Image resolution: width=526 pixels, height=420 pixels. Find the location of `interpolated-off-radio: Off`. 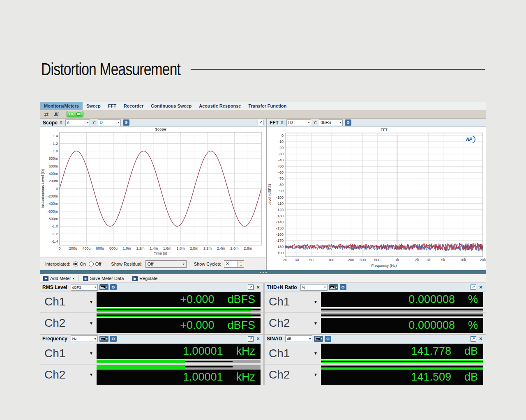

interpolated-off-radio: Off is located at coordinates (95, 264).